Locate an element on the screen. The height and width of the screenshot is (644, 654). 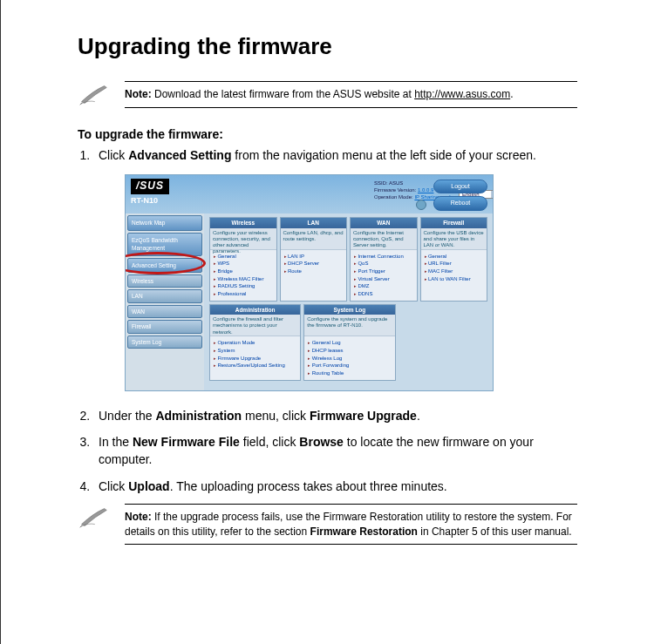
router-main: Wireless Configure your wireless connect… is located at coordinates (349, 302).